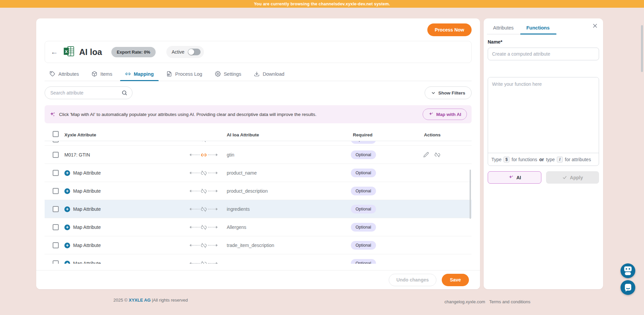  What do you see at coordinates (54, 52) in the screenshot?
I see `back-arrow-icon: ←` at bounding box center [54, 52].